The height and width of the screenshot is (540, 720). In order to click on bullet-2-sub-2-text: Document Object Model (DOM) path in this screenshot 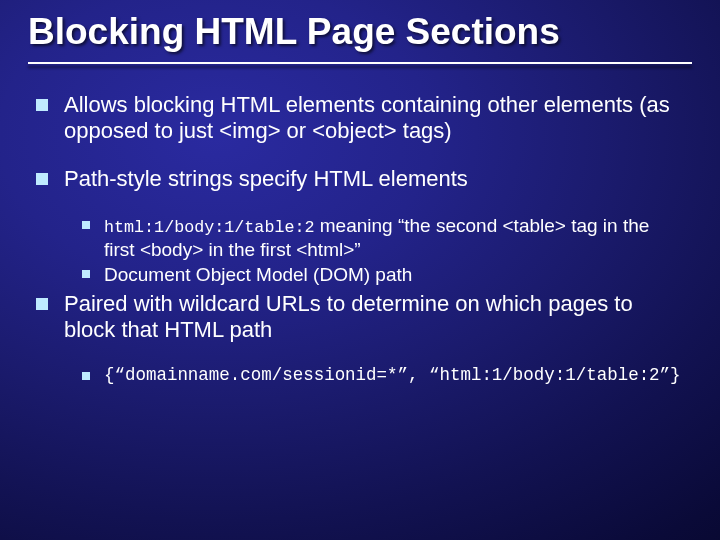, I will do `click(394, 274)`.